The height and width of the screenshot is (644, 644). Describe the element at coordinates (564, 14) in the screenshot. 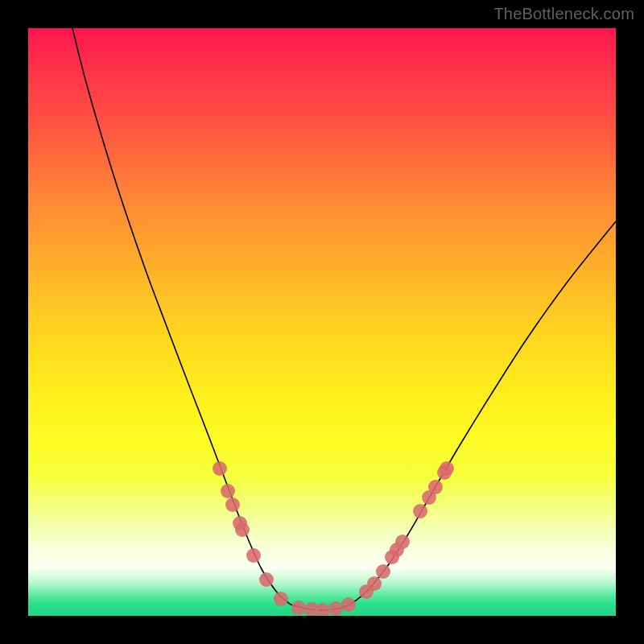

I see `watermark-text: TheBottleneck.com` at that location.